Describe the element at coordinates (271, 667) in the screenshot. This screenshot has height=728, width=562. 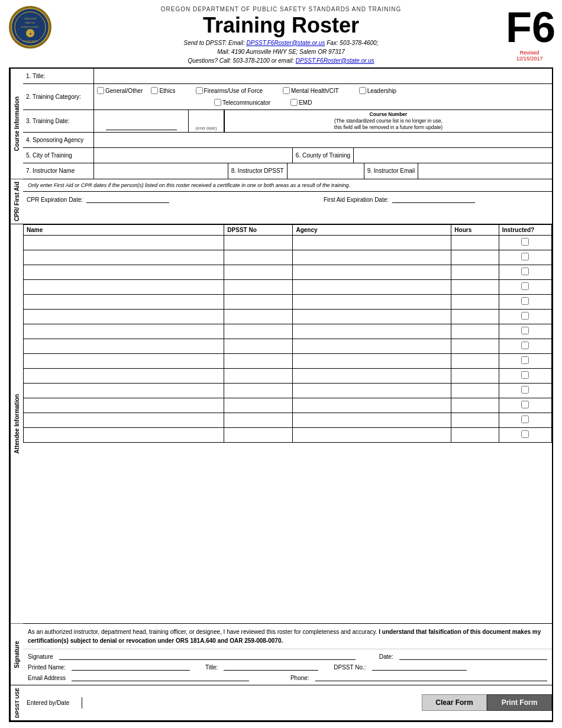
I see `title-input-sig` at that location.